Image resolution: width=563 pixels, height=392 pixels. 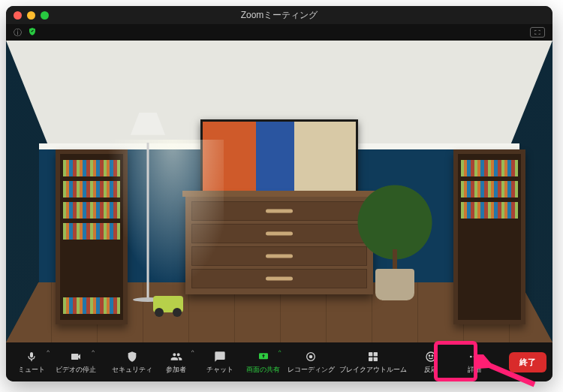 I want to click on expand-icon: ⛶, so click(x=537, y=33).